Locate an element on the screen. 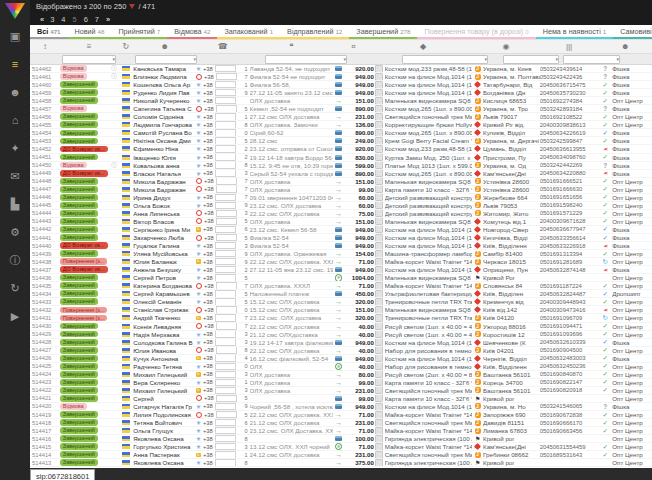  order-comment: 22.12 смс ОЛХ доставка is located at coordinates (292, 350).